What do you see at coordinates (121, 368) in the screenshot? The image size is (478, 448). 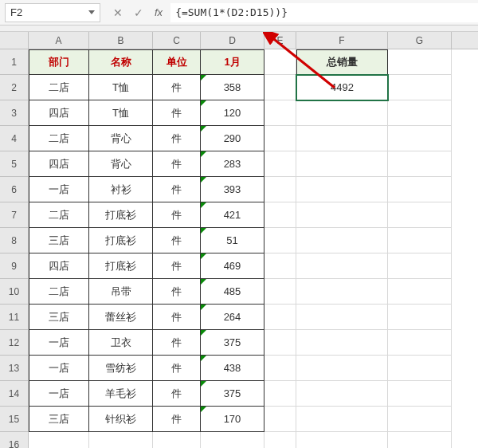 I see `table-cell: 雪纺衫` at bounding box center [121, 368].